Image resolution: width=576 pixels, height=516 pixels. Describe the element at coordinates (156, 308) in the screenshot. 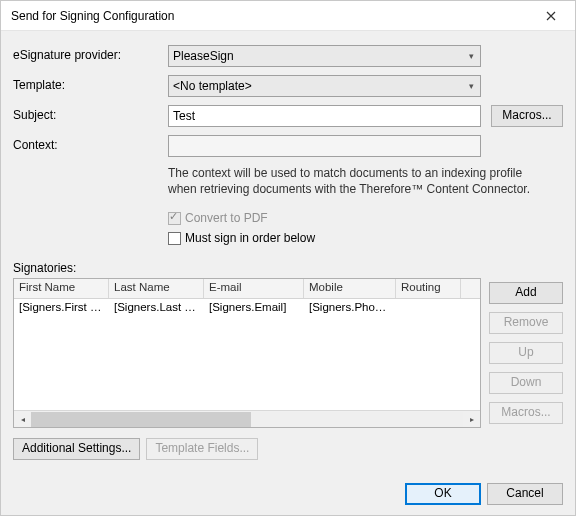

I see `cell-last-name: [Signers.Last Na...` at that location.